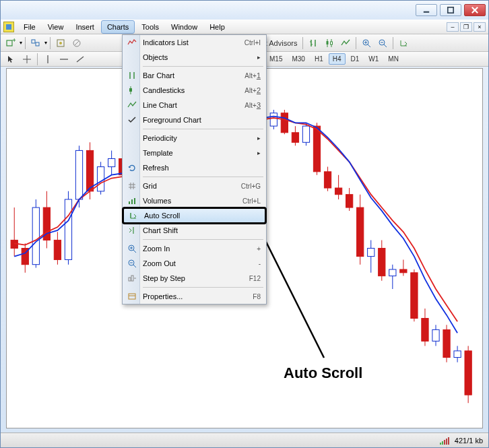 This screenshot has height=448, width=489. I want to click on menu-auto-scroll: Auto Scroll, so click(194, 216).